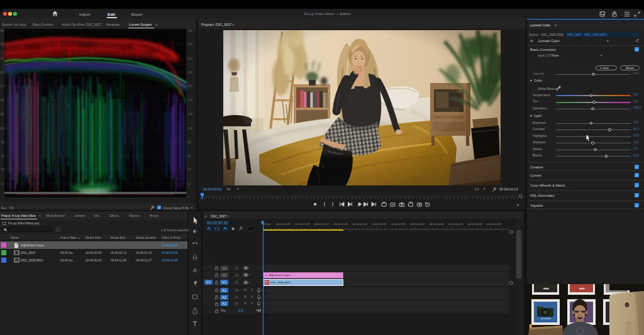  Describe the element at coordinates (303, 224) in the screenshot. I see `svg-text: 00:00:01:29` at that location.